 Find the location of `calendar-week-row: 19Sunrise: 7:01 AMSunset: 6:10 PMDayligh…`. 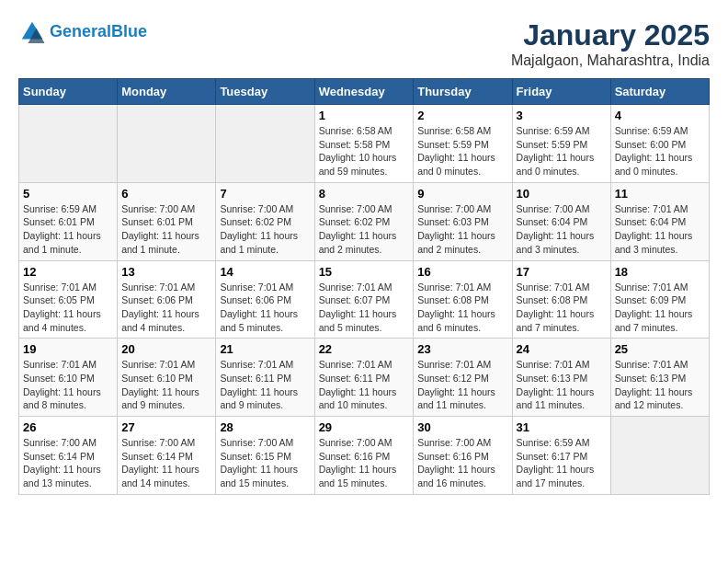

calendar-week-row: 19Sunrise: 7:01 AMSunset: 6:10 PMDayligh… is located at coordinates (364, 377).